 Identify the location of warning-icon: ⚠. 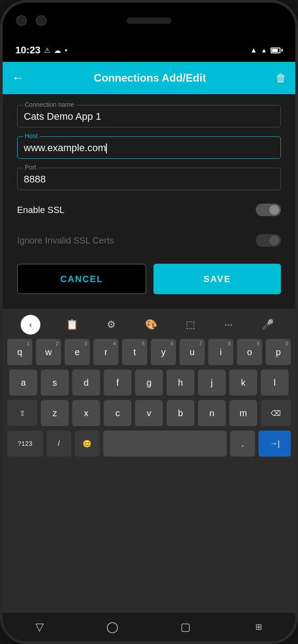
(47, 50).